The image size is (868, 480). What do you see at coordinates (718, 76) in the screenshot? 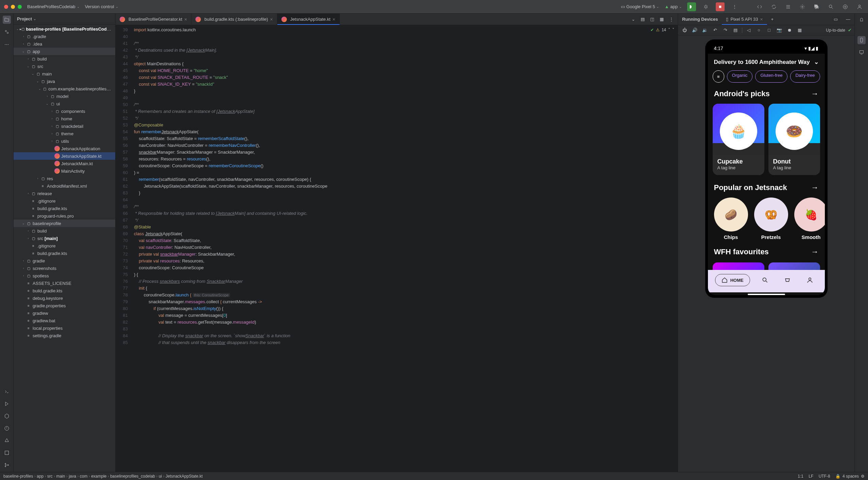
I see `filter-icon: ≡` at bounding box center [718, 76].